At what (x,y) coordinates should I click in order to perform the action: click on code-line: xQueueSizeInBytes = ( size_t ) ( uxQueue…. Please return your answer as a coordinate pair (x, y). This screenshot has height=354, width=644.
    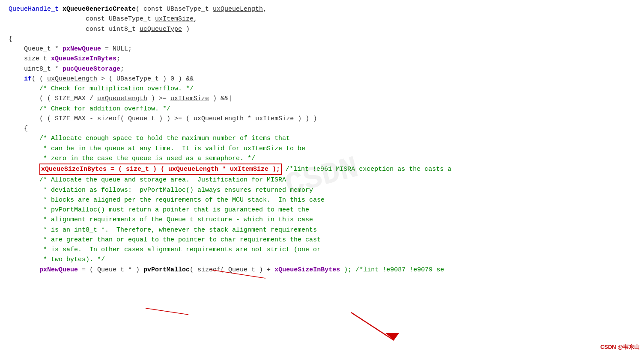
    Looking at the image, I should click on (322, 170).